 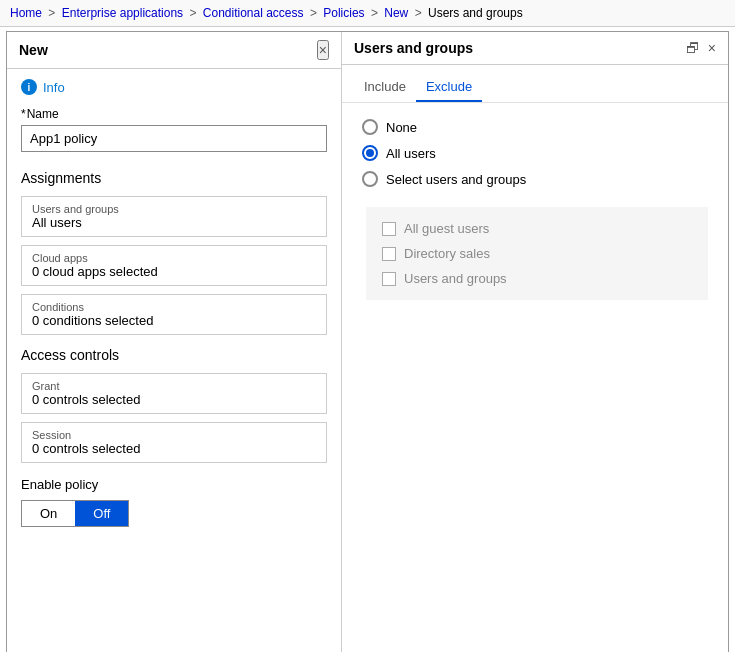 I want to click on radio-group: None All users Select users and groups, so click(x=535, y=153).